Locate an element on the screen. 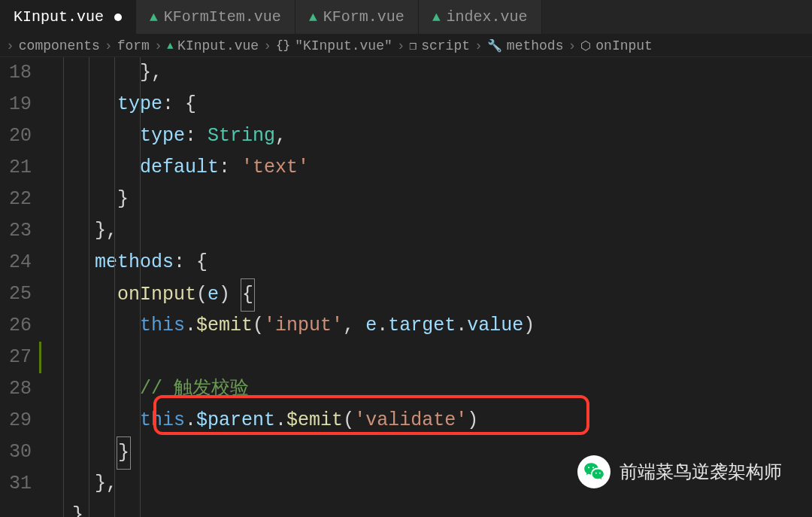 This screenshot has width=812, height=517. line-number: 24 is located at coordinates (16, 263).